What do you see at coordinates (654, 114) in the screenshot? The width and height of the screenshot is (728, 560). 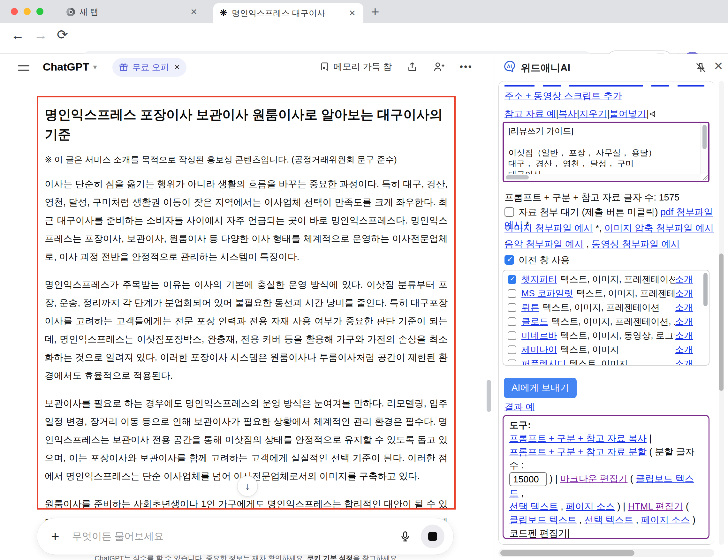 I see `speaker-icon` at bounding box center [654, 114].